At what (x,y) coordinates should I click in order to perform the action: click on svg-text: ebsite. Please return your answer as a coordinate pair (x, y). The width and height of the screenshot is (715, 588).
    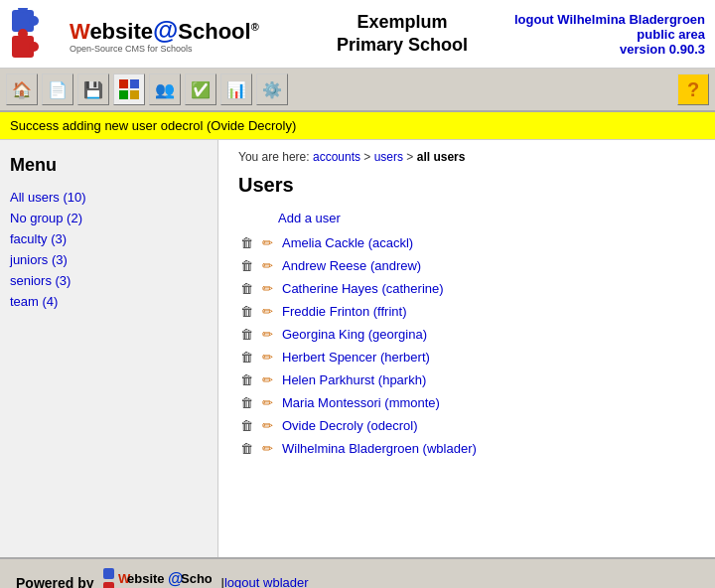
    Looking at the image, I should click on (146, 578).